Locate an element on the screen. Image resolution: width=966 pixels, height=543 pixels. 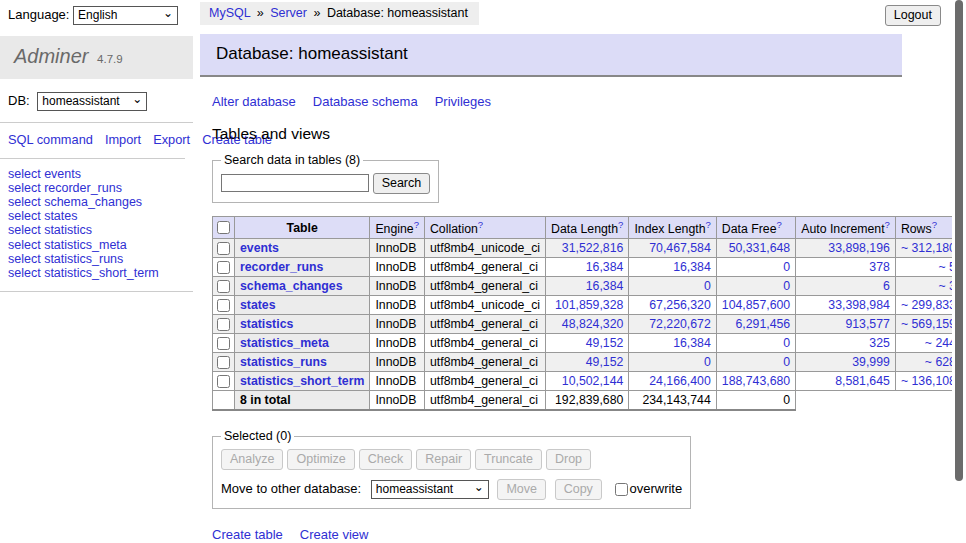
auto-increment-link: 6 is located at coordinates (886, 286).